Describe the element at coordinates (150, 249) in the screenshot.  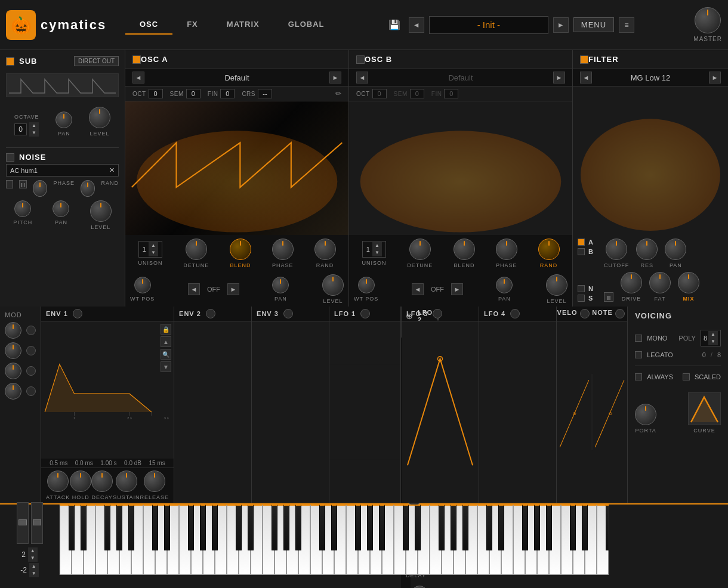
I see `osc-a-unison-stepper: 1 ▲ ▼` at that location.